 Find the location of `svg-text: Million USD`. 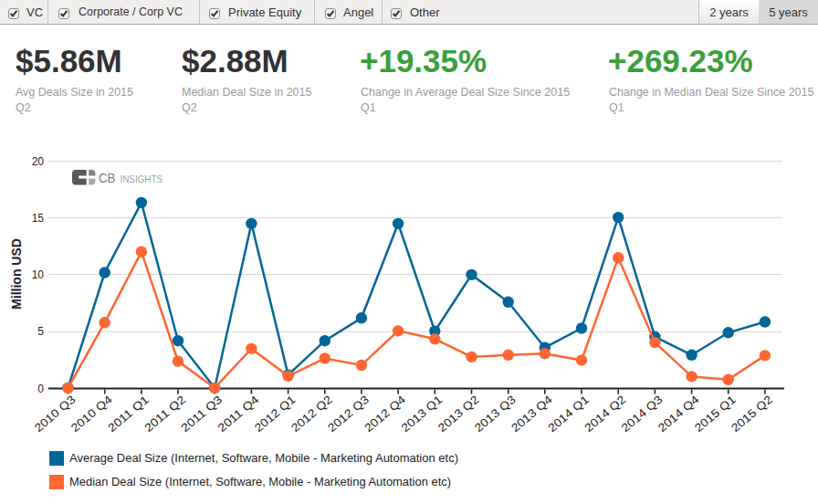

svg-text: Million USD is located at coordinates (16, 274).